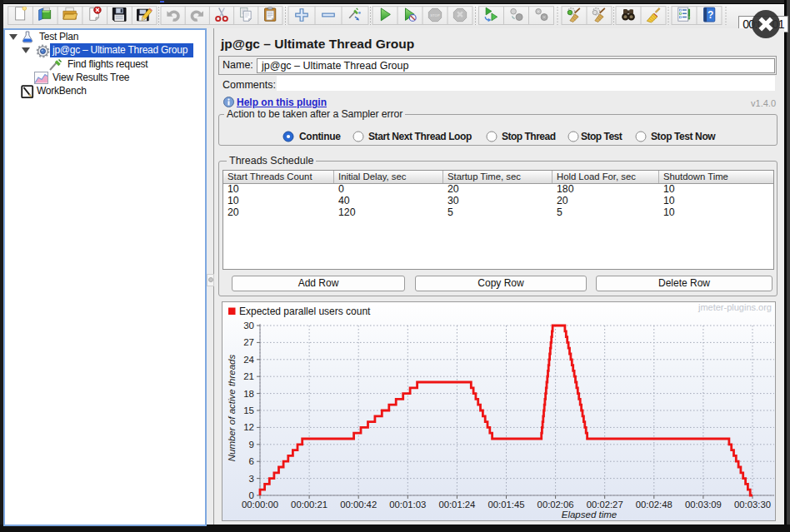 This screenshot has width=790, height=532. I want to click on svg-text: 00:00:00, so click(260, 505).